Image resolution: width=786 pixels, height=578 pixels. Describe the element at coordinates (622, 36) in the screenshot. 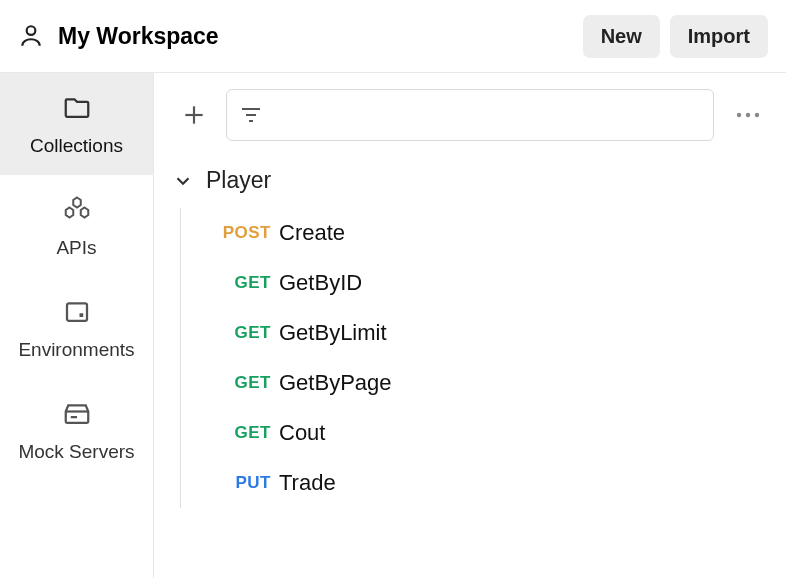

I see `new-button: New` at that location.